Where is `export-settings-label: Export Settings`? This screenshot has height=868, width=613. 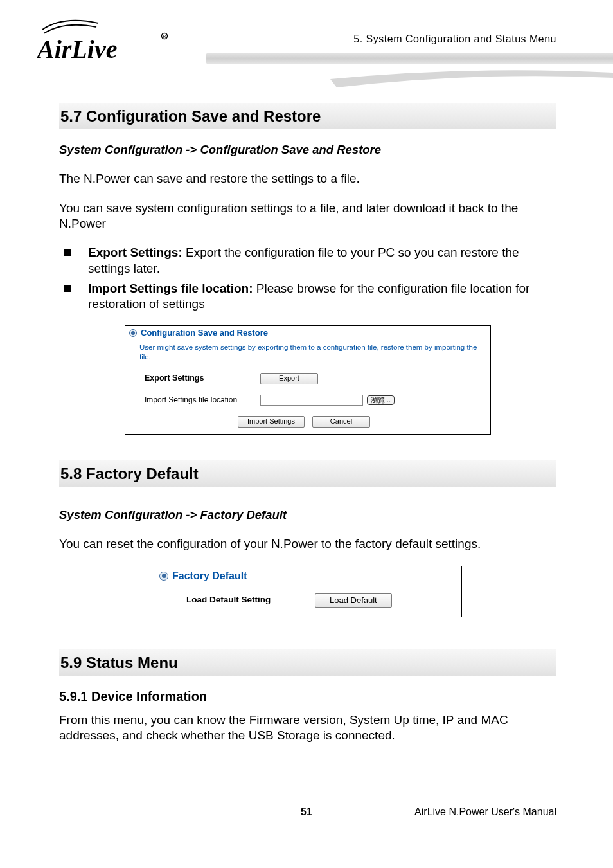 export-settings-label: Export Settings is located at coordinates (202, 379).